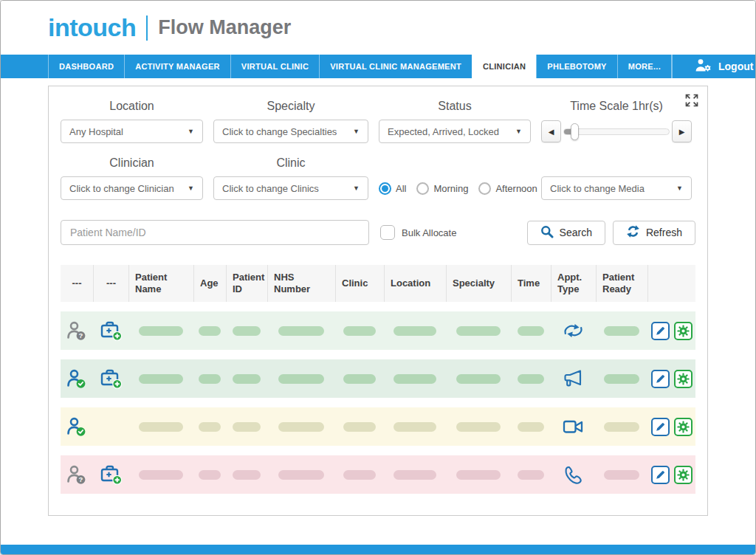 This screenshot has width=756, height=555. Describe the element at coordinates (703, 66) in the screenshot. I see `user-gear-icon` at that location.